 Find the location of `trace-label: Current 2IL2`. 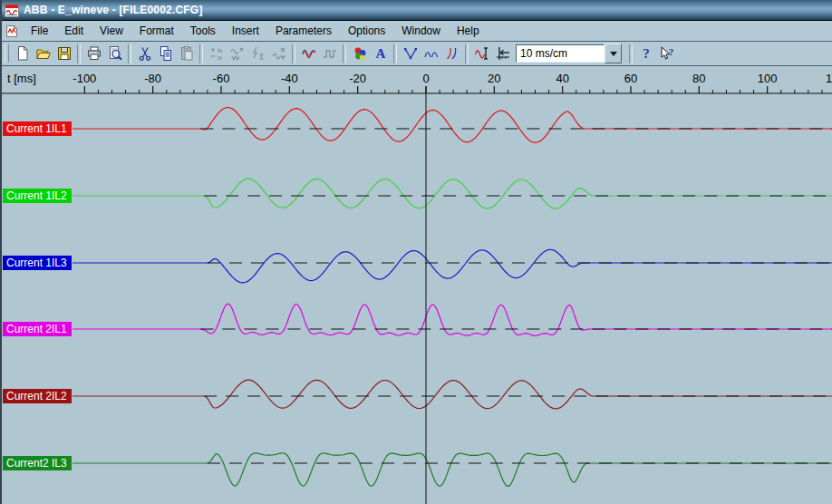

trace-label: Current 2IL2 is located at coordinates (37, 396).